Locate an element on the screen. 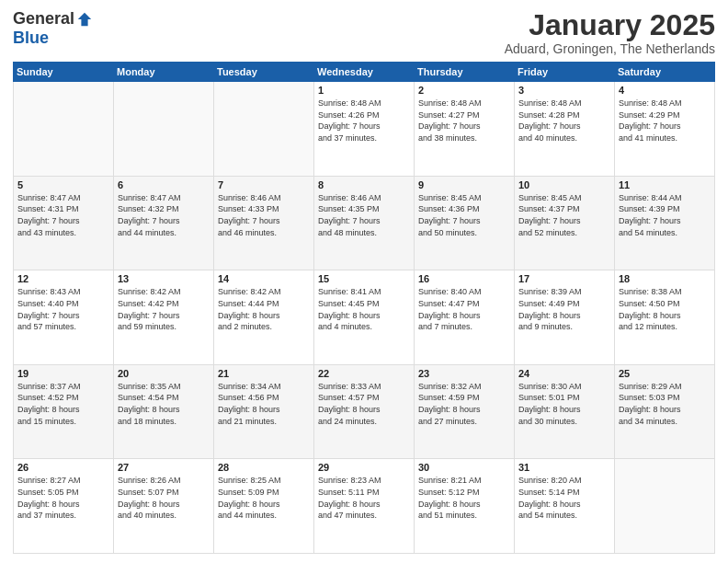  day-number: 11 is located at coordinates (665, 185).